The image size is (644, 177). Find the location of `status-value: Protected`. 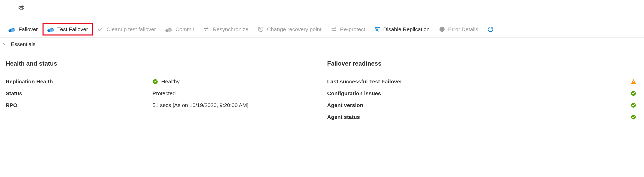

status-value: Protected is located at coordinates (164, 93).